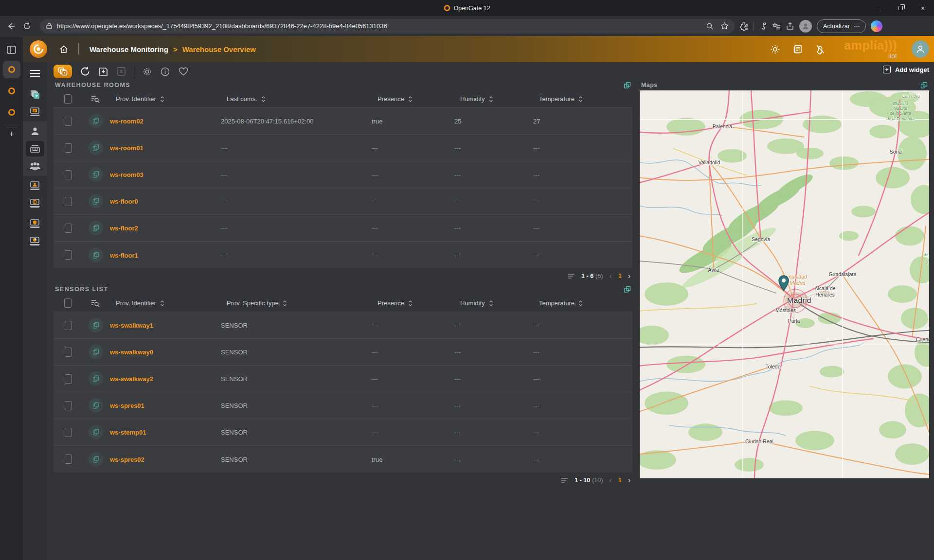  What do you see at coordinates (131, 379) in the screenshot?
I see `row-identifier-link: ws-swalkway2` at bounding box center [131, 379].